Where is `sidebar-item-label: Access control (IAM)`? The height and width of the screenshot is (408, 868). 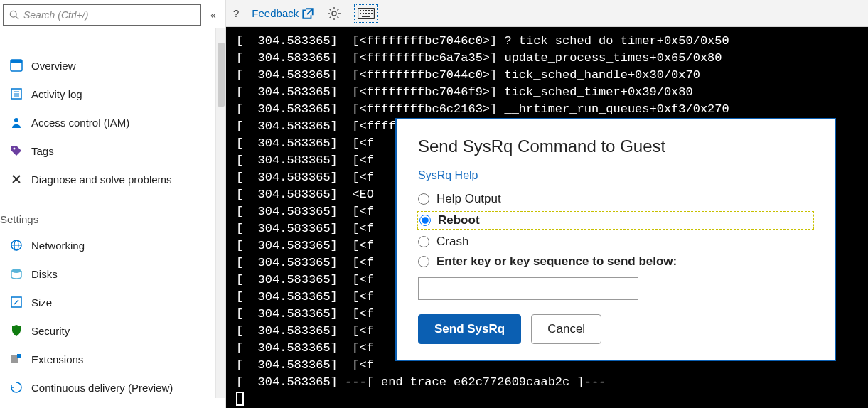 sidebar-item-label: Access control (IAM) is located at coordinates (80, 122).